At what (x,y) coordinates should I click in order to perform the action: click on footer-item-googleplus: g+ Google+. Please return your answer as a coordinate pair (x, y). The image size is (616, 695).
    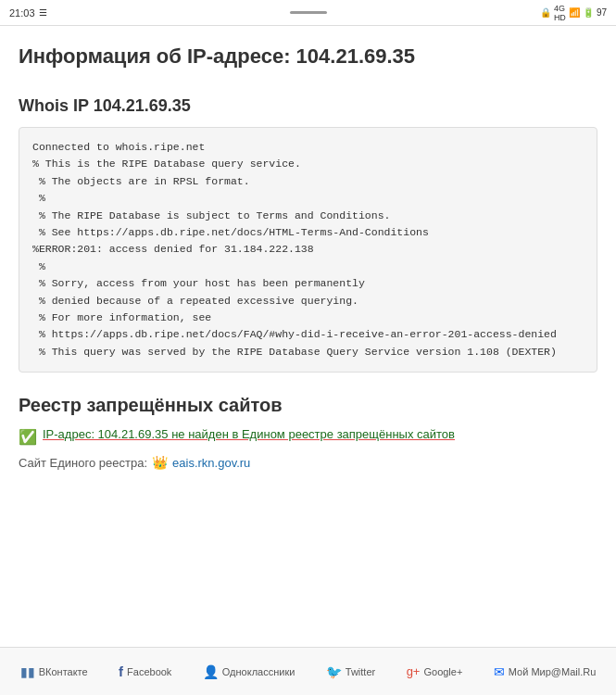
    Looking at the image, I should click on (435, 671).